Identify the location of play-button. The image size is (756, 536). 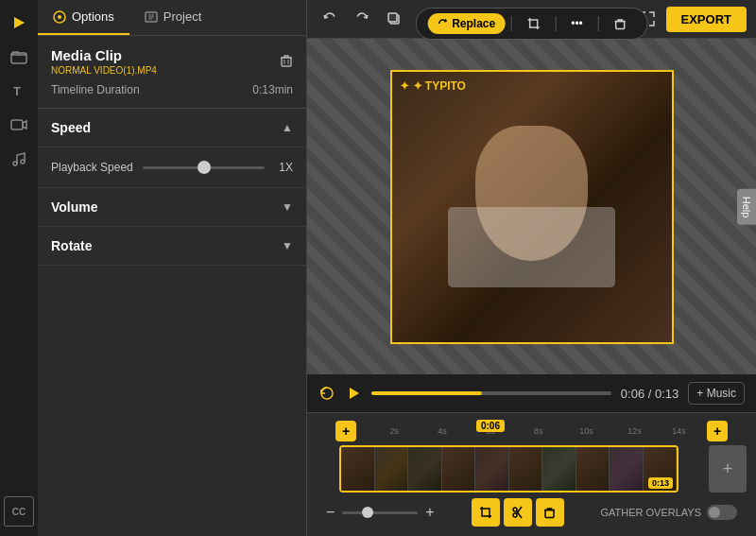
(353, 393).